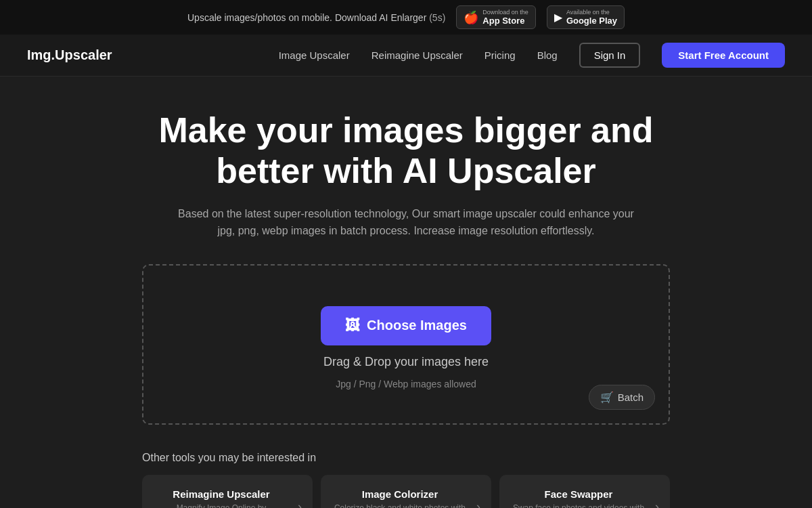 This screenshot has height=508, width=812. What do you see at coordinates (579, 505) in the screenshot?
I see `tool-face-swapper-desc: Swap face in photos and videos with swap…` at bounding box center [579, 505].